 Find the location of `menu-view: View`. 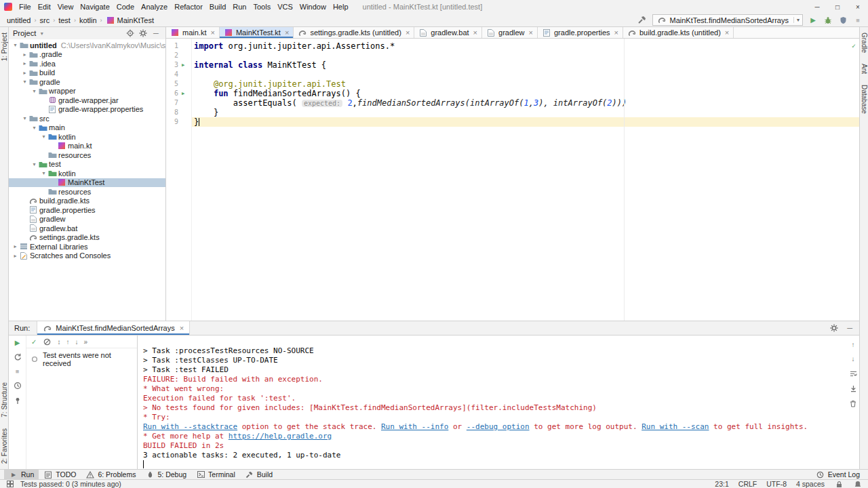

menu-view: View is located at coordinates (66, 7).